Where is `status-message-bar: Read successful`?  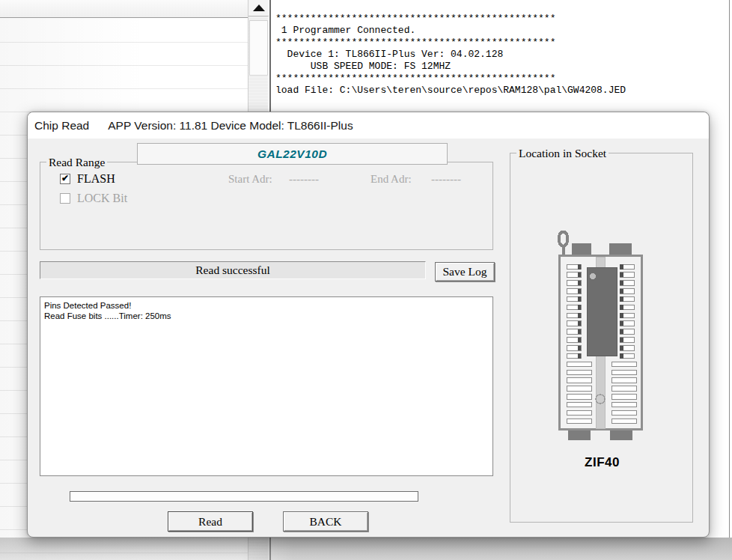 status-message-bar: Read successful is located at coordinates (233, 270).